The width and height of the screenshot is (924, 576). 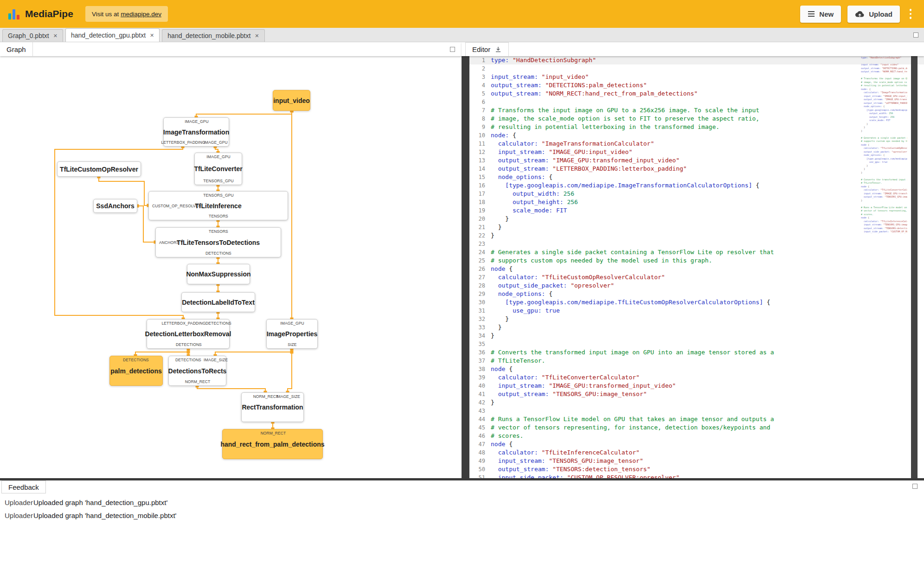 What do you see at coordinates (874, 14) in the screenshot?
I see `upload-button: Upload` at bounding box center [874, 14].